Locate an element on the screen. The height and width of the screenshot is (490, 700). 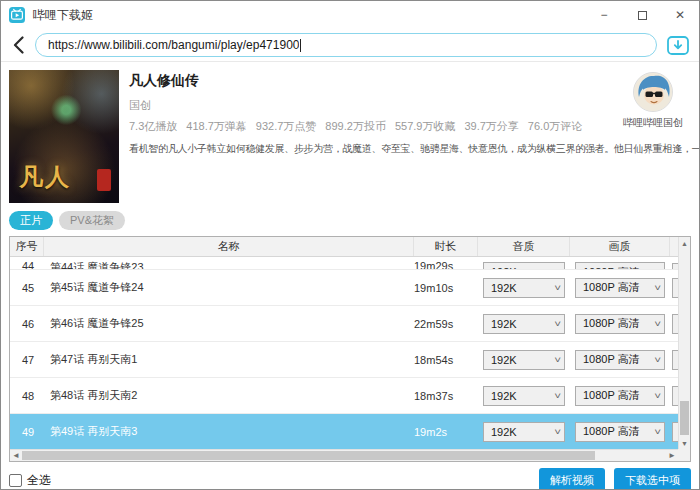
table-row: 48第48话 再别天南218m37s192K˅1080P 高清˅ is located at coordinates (344, 396).